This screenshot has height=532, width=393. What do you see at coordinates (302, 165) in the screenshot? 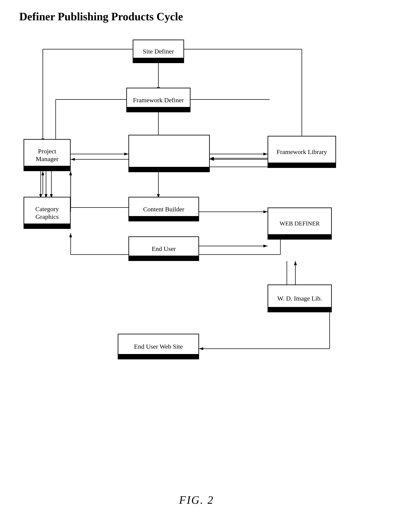
I see `framework-library-footer` at bounding box center [302, 165].